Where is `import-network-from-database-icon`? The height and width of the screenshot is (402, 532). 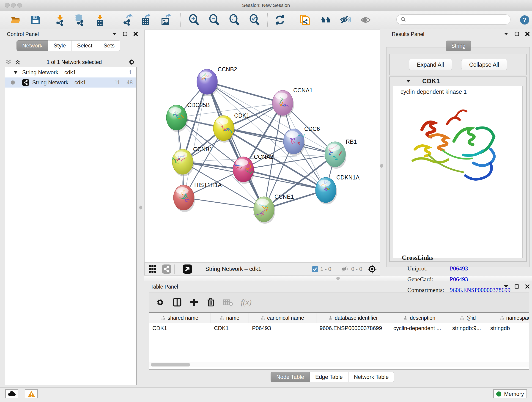 import-network-from-database-icon is located at coordinates (79, 20).